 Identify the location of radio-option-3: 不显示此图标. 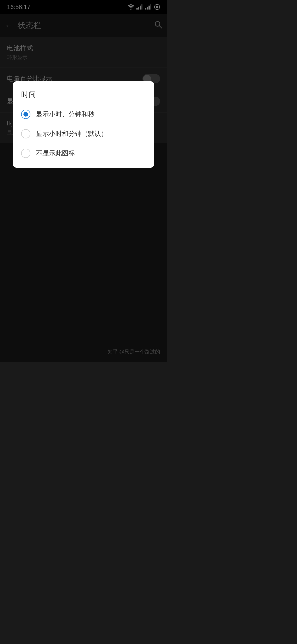
(83, 153).